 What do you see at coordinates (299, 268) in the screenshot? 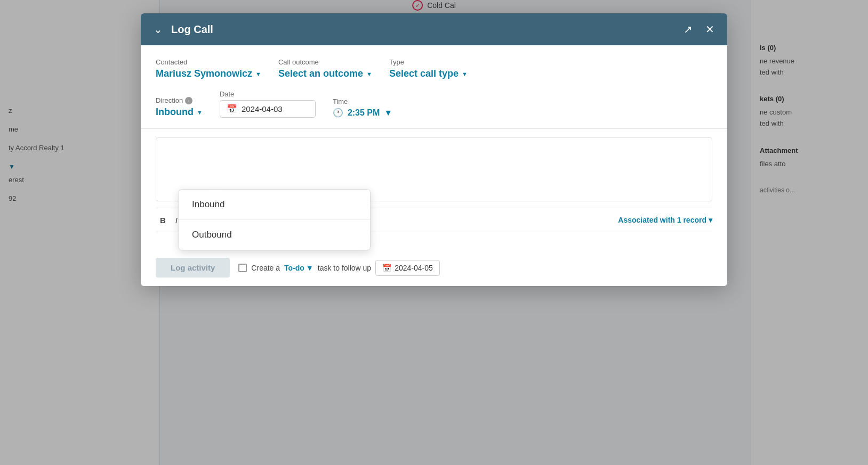
I see `todo-link-button: To-do ▼` at bounding box center [299, 268].